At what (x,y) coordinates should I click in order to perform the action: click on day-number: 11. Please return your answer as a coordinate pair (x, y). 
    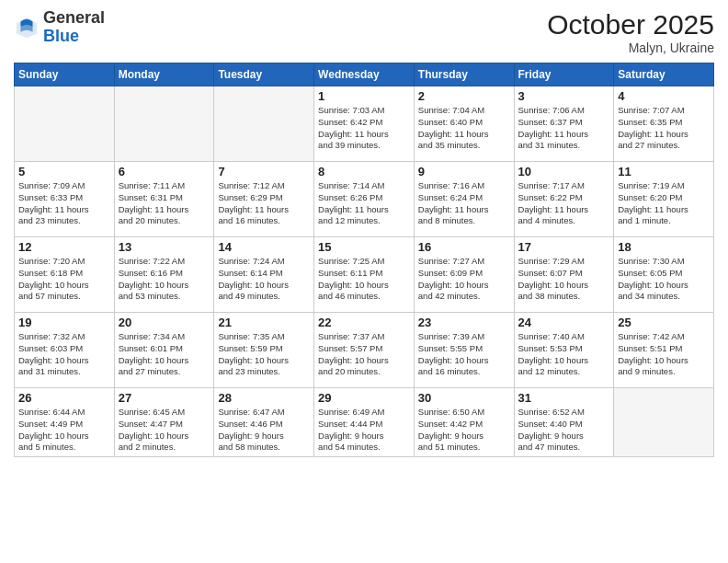
    Looking at the image, I should click on (664, 171).